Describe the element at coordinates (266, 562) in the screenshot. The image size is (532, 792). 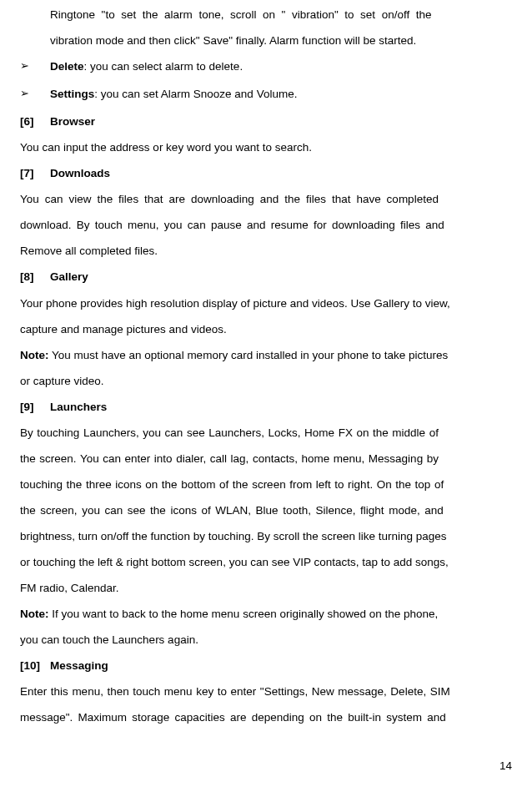
I see `section-9-body-6: or touching the left & right bottom scre…` at that location.